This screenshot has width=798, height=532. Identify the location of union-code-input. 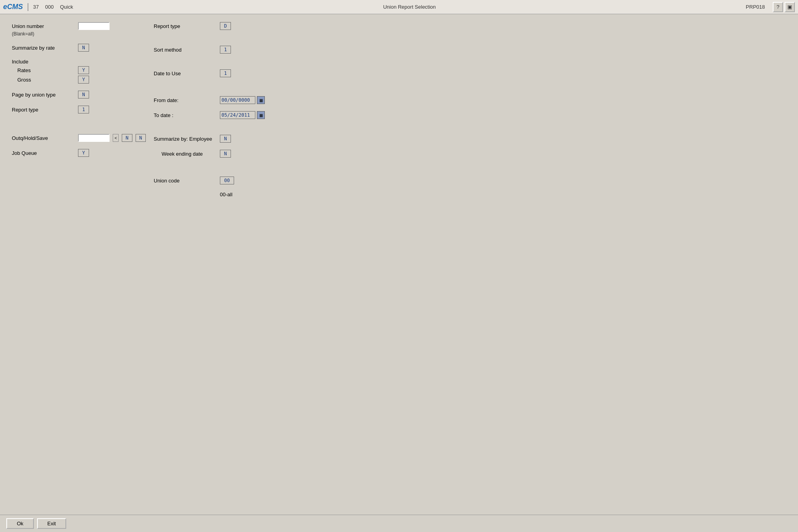
(227, 180).